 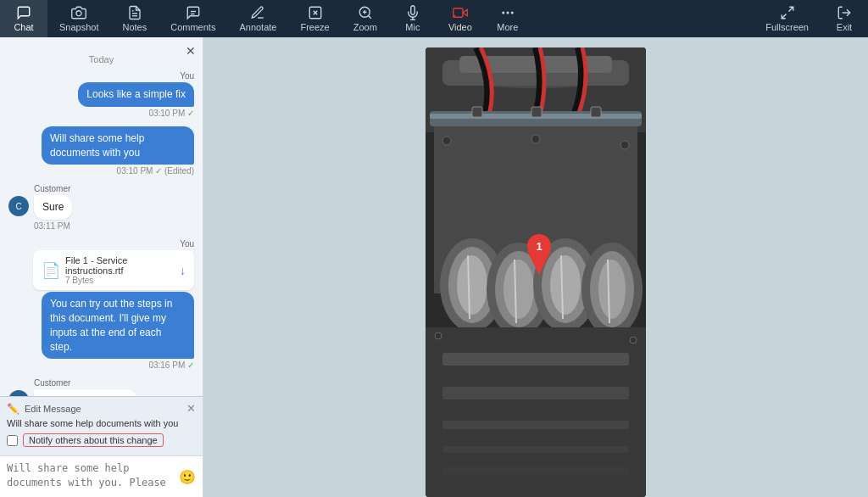 What do you see at coordinates (102, 477) in the screenshot?
I see `message-input-area: 🙂` at bounding box center [102, 477].